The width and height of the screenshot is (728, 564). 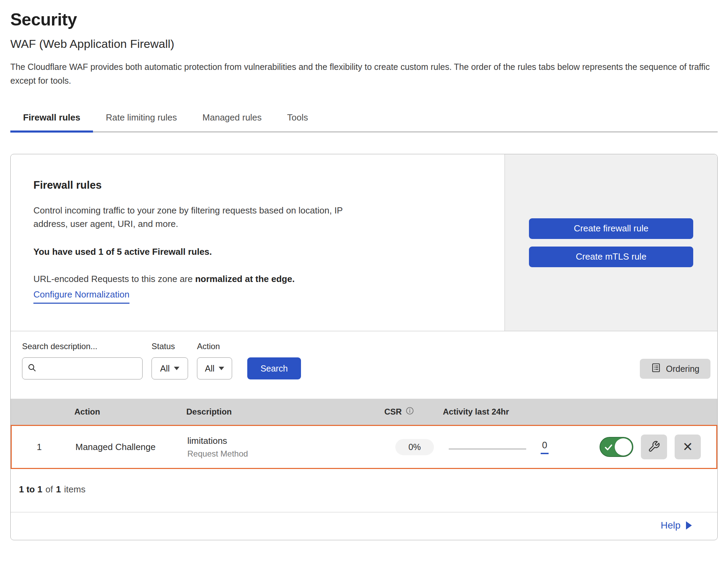 I want to click on status-label: Status, so click(x=170, y=346).